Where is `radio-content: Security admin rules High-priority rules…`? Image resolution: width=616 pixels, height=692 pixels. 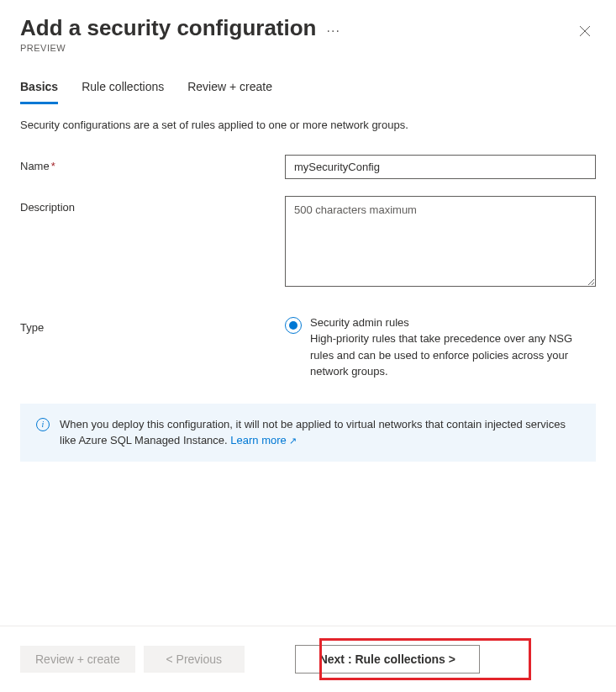 radio-content: Security admin rules High-priority rules… is located at coordinates (453, 348).